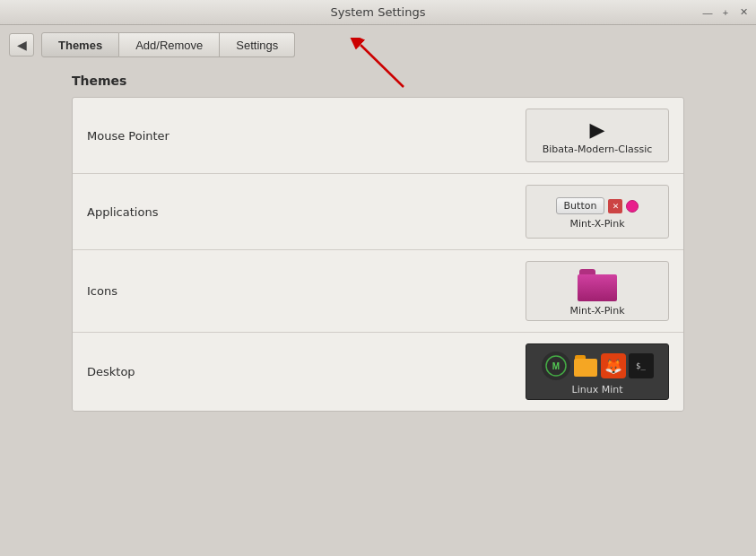 The width and height of the screenshot is (756, 556). Describe the element at coordinates (159, 136) in the screenshot. I see `mouse-pointer-label: Mouse Pointer` at that location.